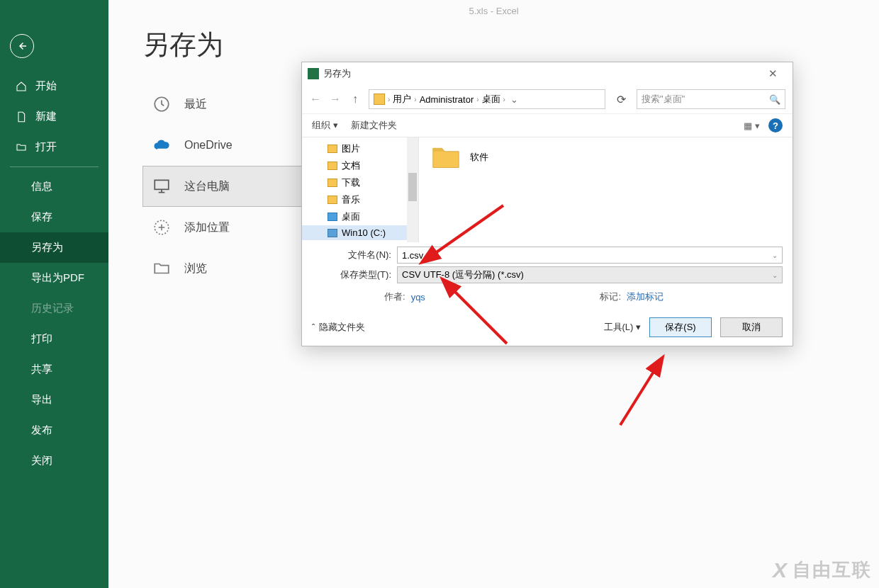 The height and width of the screenshot is (588, 879). Describe the element at coordinates (21, 86) in the screenshot. I see `home-icon` at that location.